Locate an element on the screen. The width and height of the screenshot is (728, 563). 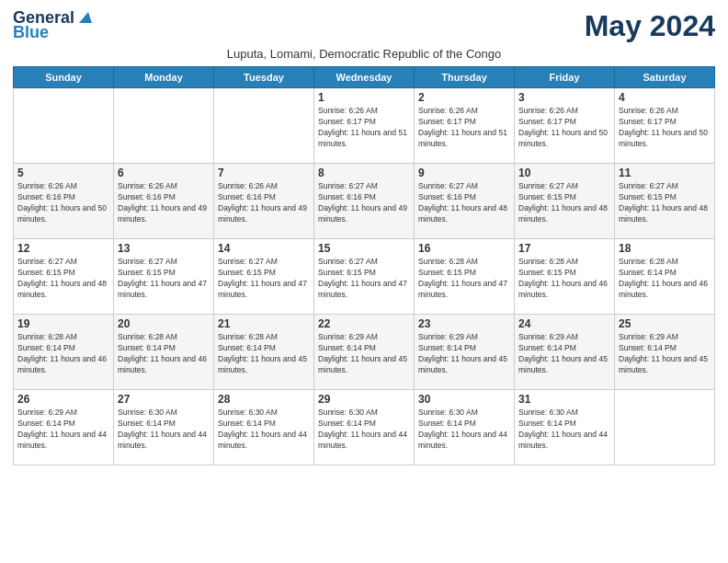
day-number: 20 is located at coordinates (164, 324).